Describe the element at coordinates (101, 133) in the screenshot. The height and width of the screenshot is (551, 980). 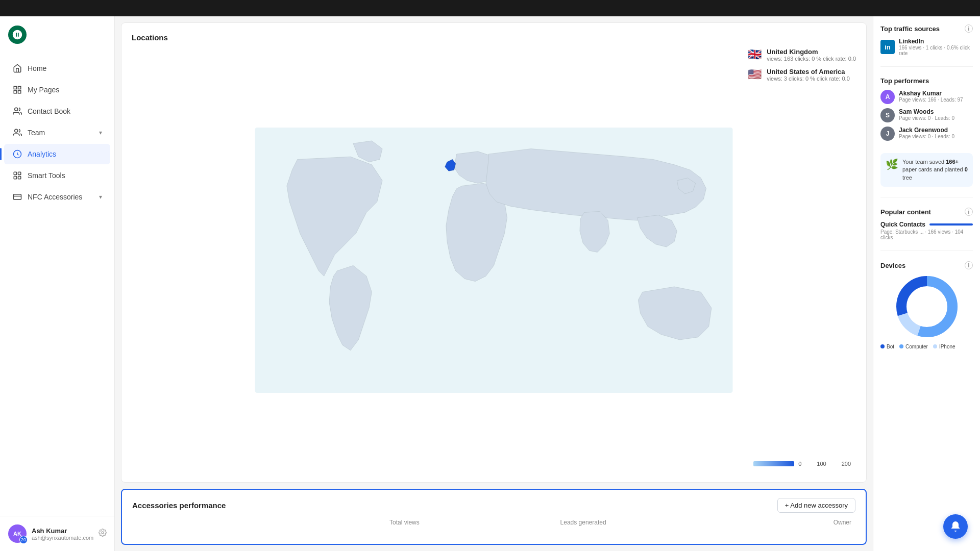
I see `team-chevron-icon: ▾` at that location.